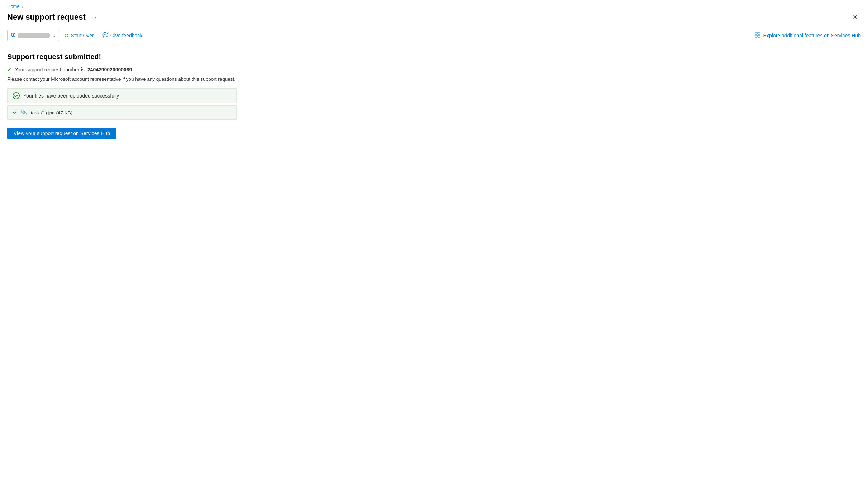 This screenshot has width=868, height=491. What do you see at coordinates (67, 36) in the screenshot?
I see `refresh-icon: ↺` at bounding box center [67, 36].